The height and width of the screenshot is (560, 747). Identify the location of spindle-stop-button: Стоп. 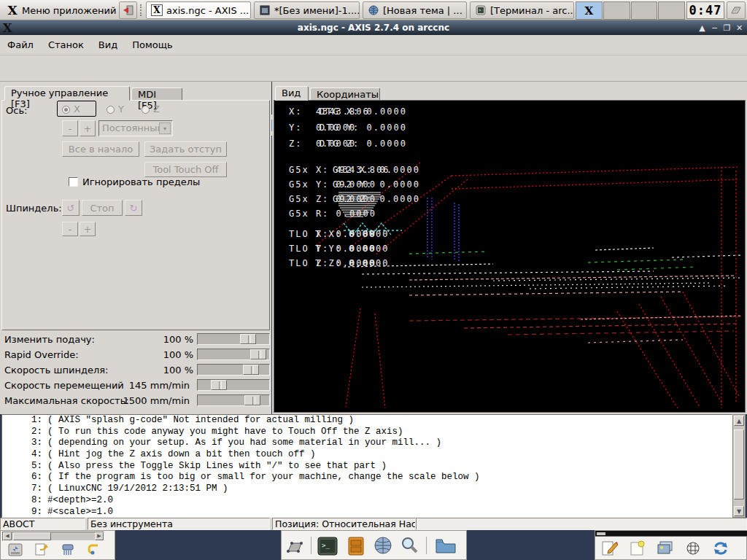
(102, 208).